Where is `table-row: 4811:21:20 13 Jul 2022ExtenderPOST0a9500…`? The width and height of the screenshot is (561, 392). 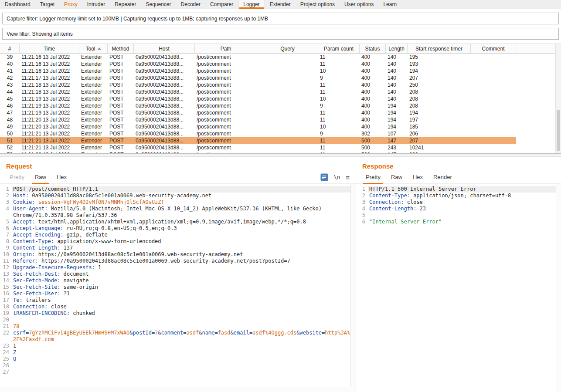 table-row: 4811:21:20 13 Jul 2022ExtenderPOST0a9500… is located at coordinates (258, 120).